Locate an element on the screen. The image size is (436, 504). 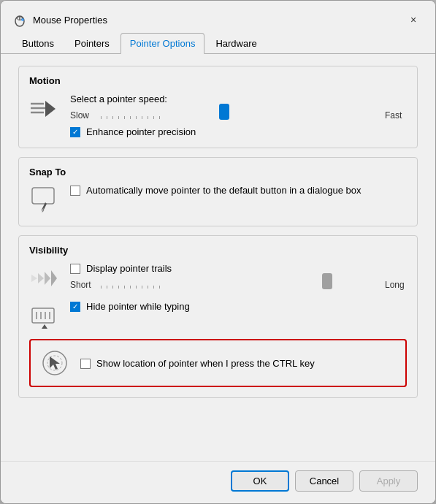
trails-controls: Display pointer trails Short is located at coordinates (238, 276).